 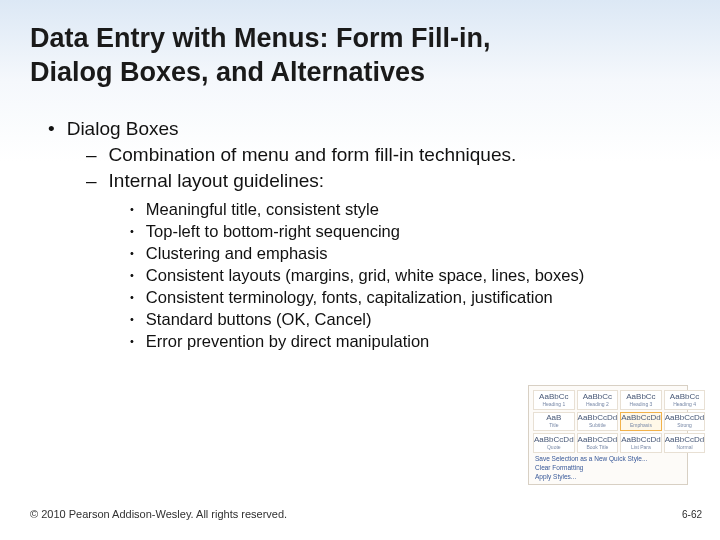 I want to click on style-swatch: AaBbCcDdBook Title, so click(x=598, y=443).